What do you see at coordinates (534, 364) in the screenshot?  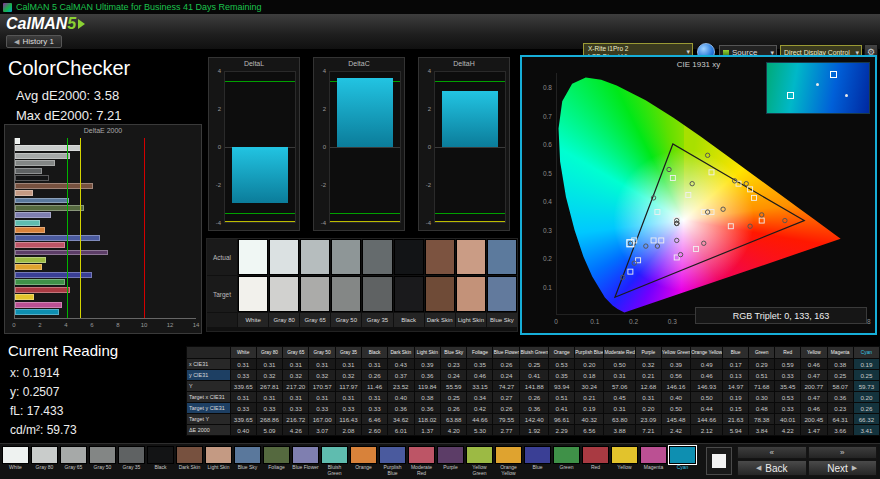 I see `cell: 0.25` at bounding box center [534, 364].